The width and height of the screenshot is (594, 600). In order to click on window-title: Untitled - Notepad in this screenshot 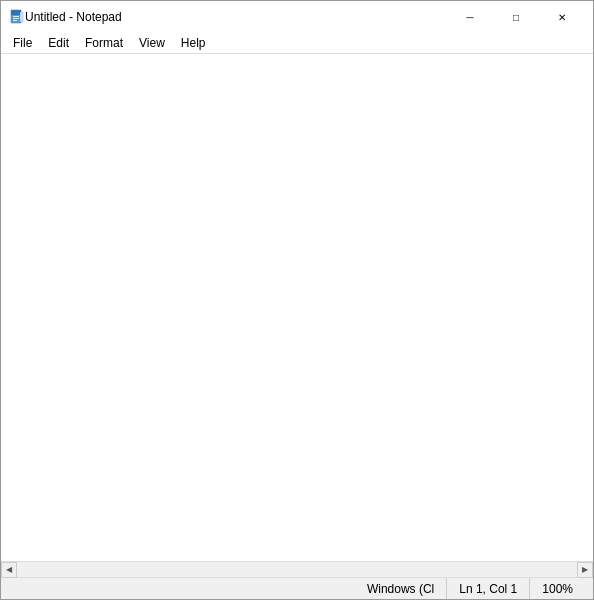, I will do `click(236, 17)`.